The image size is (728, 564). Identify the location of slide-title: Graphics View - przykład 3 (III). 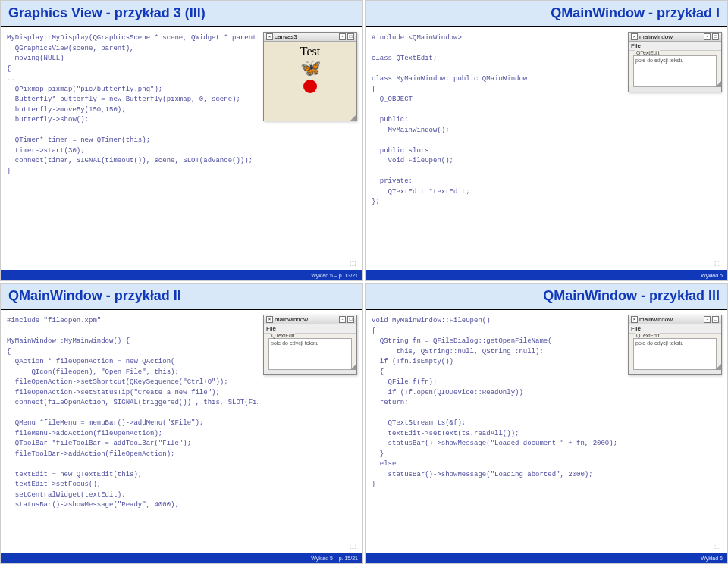
(182, 14).